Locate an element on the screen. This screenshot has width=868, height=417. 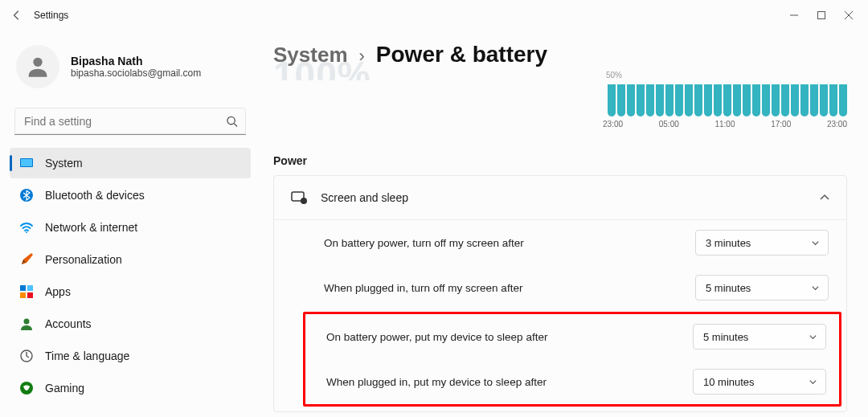
dropdown-sleep-plugged: 10 minutes is located at coordinates (760, 382).